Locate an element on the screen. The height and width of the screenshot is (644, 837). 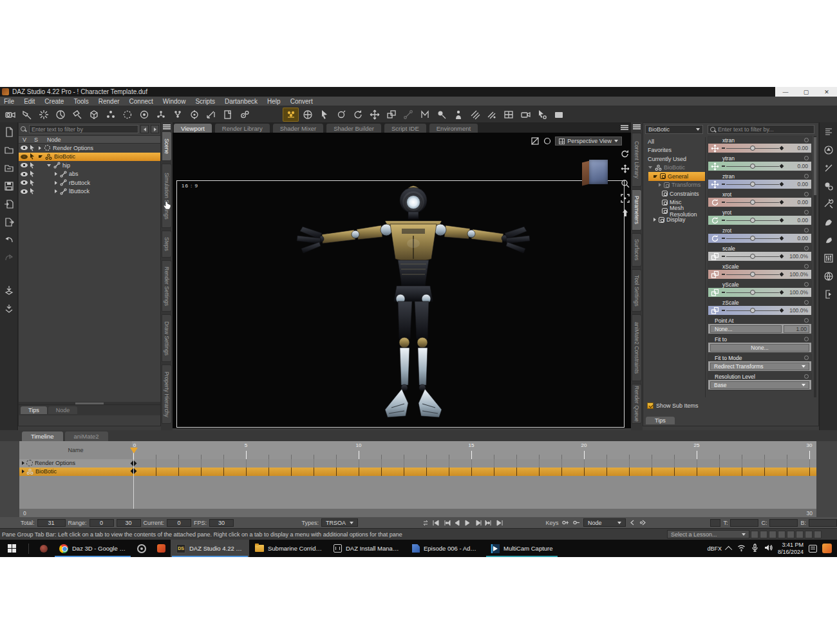
new-file-icon is located at coordinates (9, 132).